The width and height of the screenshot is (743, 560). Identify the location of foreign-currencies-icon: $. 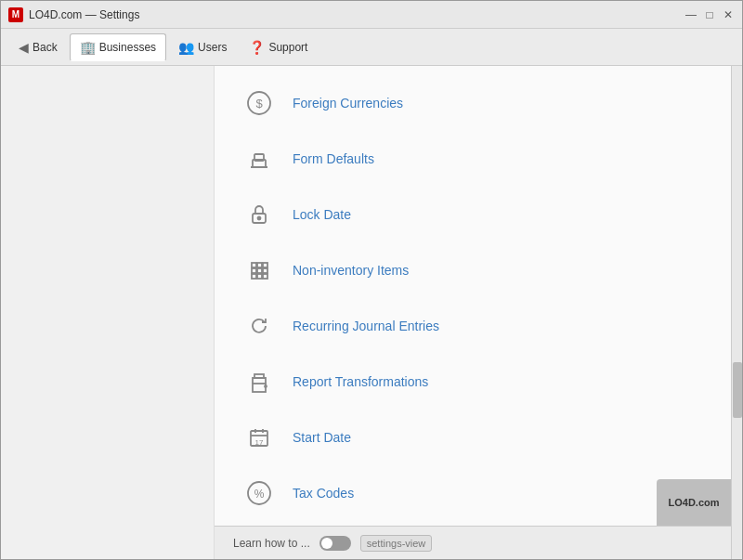
(259, 103).